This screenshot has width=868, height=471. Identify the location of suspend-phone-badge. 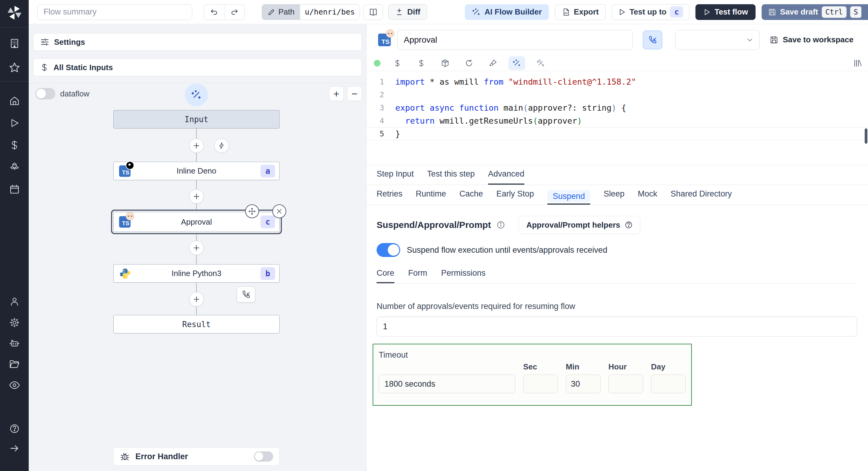
(246, 295).